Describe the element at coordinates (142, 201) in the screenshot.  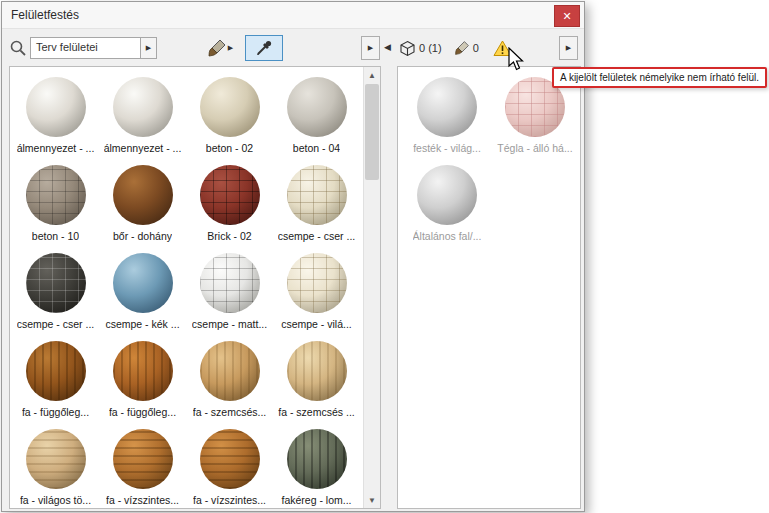
I see `material-tile: bőr - dohány` at that location.